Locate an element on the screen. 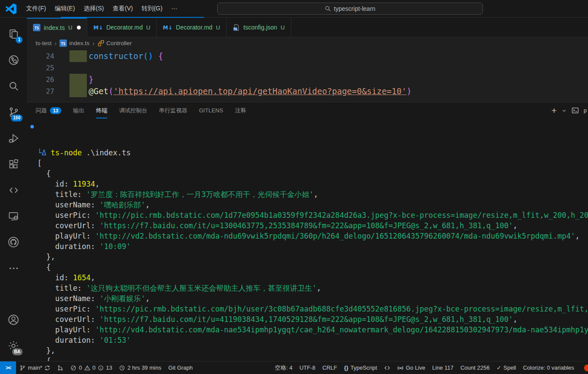 This screenshot has height=374, width=588. git-change-gutter is located at coordinates (78, 80).